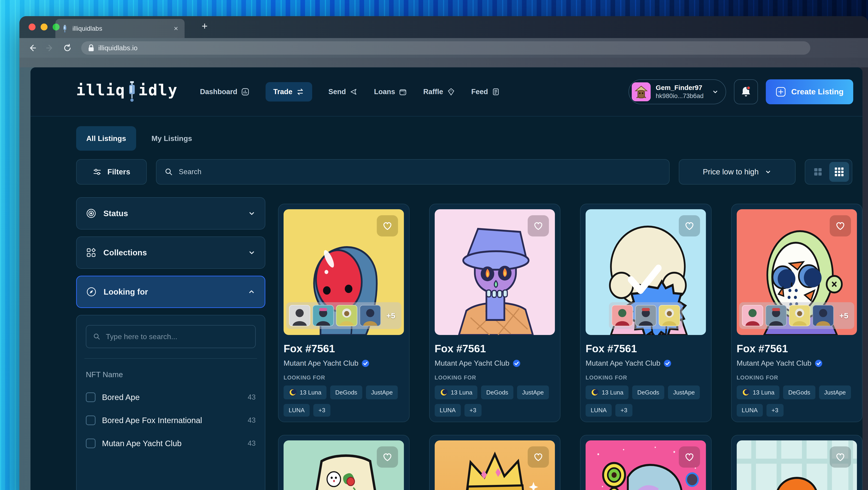 This screenshot has height=490, width=868. I want to click on sidebar-section-label: Status, so click(116, 214).